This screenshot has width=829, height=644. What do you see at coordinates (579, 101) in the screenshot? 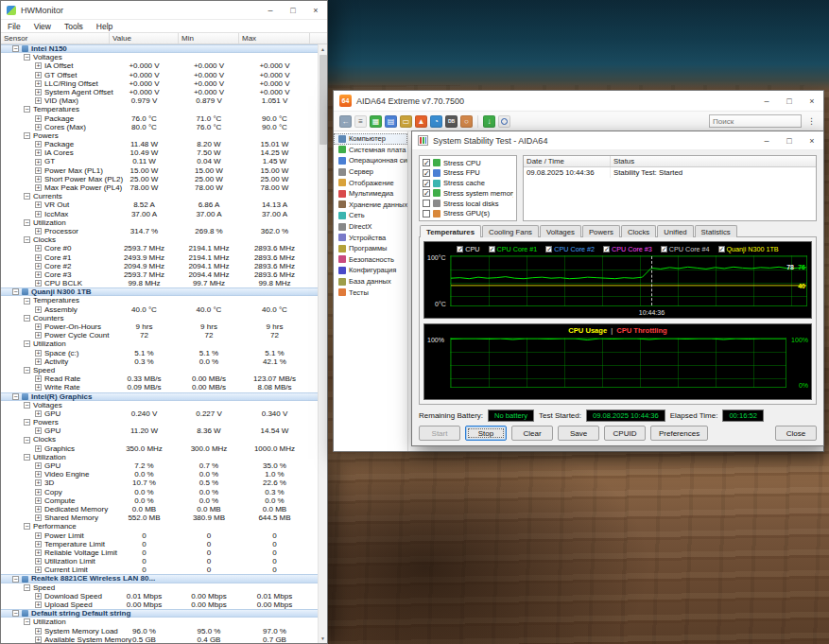
I see `aida64-titlebar: 64 AIDA64 Extreme v7.70.7500 – □ ×` at bounding box center [579, 101].